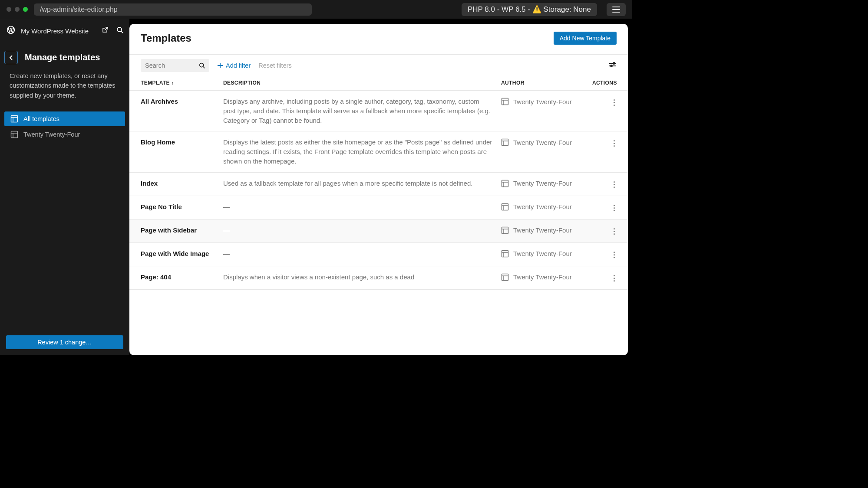  I want to click on view-options-button, so click(613, 66).